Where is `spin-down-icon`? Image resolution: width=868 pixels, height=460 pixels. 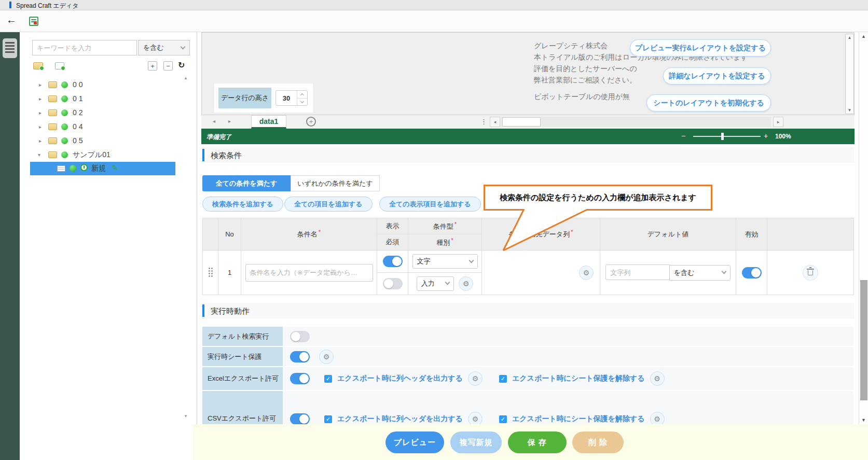 spin-down-icon is located at coordinates (302, 102).